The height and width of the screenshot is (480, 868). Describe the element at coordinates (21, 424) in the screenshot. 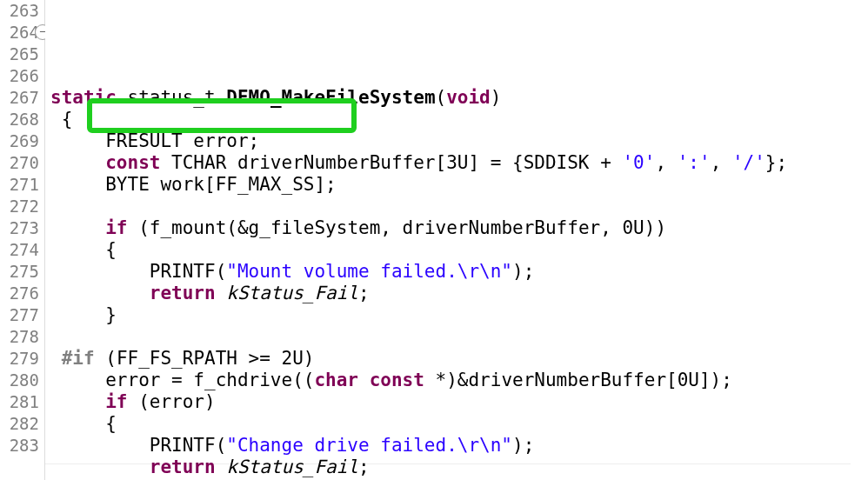

I see `line-number: 282` at that location.